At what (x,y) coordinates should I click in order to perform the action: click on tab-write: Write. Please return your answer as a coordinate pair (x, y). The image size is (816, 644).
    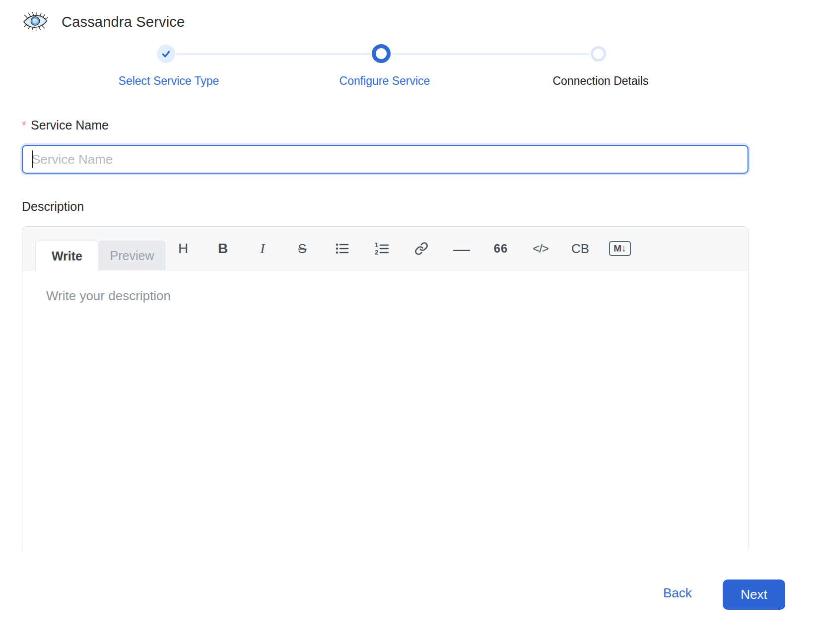
    Looking at the image, I should click on (67, 256).